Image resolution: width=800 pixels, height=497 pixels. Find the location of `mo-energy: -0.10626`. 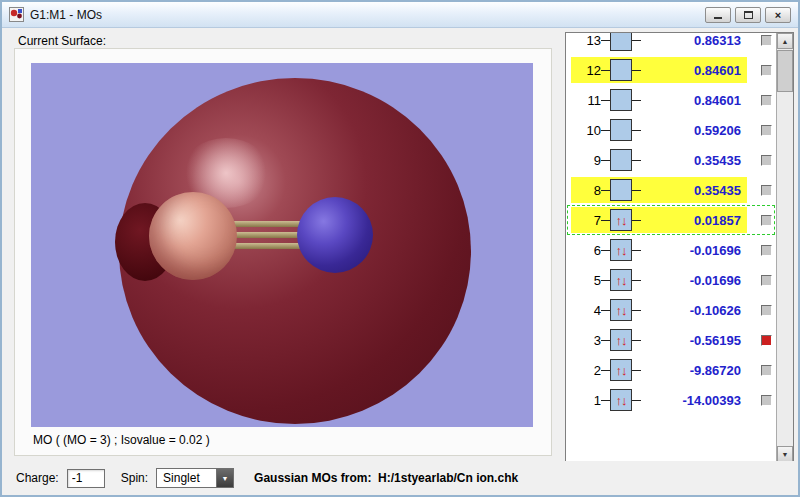

mo-energy: -0.10626 is located at coordinates (691, 310).